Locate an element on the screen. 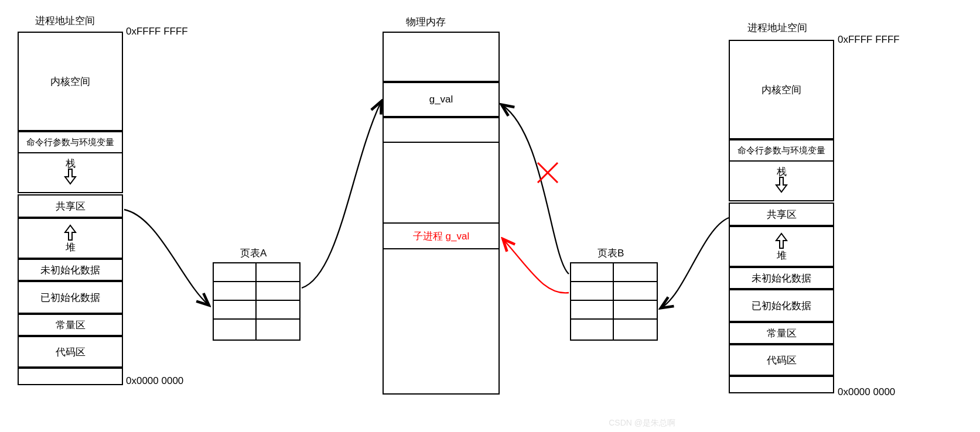 The width and height of the screenshot is (980, 432). left-env: 命令行参数与环境变量 is located at coordinates (70, 142).